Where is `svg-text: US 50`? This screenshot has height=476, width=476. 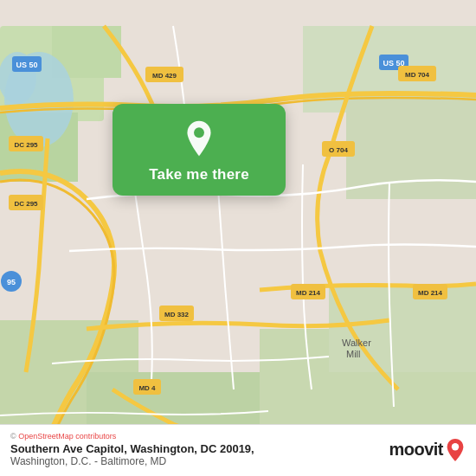 svg-text: US 50 is located at coordinates (26, 65).